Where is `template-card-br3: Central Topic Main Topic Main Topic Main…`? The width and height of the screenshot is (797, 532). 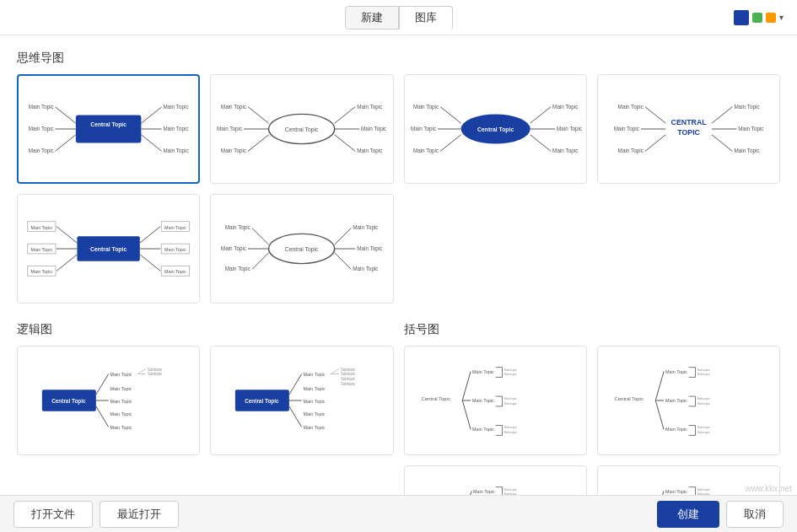 template-card-br3: Central Topic Main Topic Main Topic Main… is located at coordinates (496, 481).